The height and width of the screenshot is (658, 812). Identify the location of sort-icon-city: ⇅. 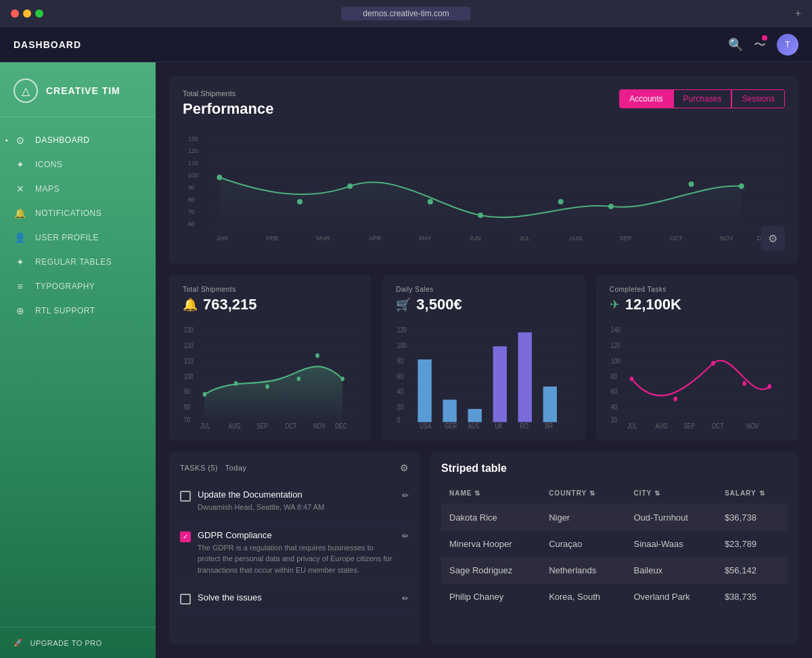
(658, 493).